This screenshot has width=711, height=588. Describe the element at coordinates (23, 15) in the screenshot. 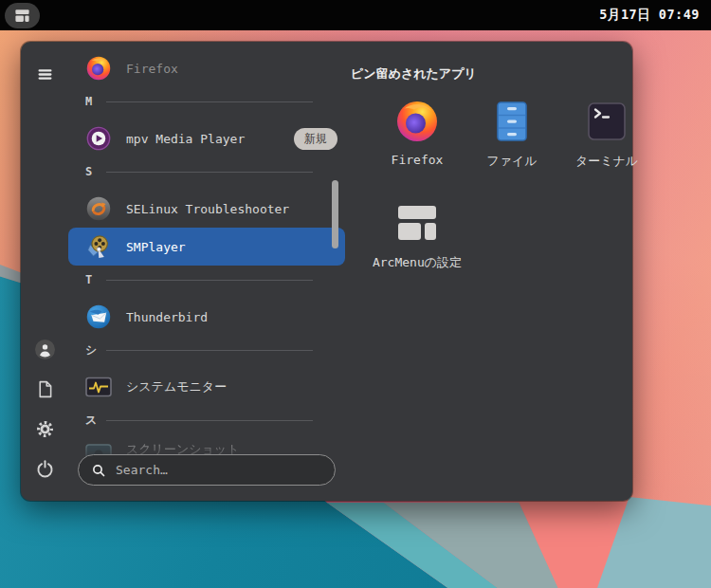

I see `arcmenu-button` at that location.